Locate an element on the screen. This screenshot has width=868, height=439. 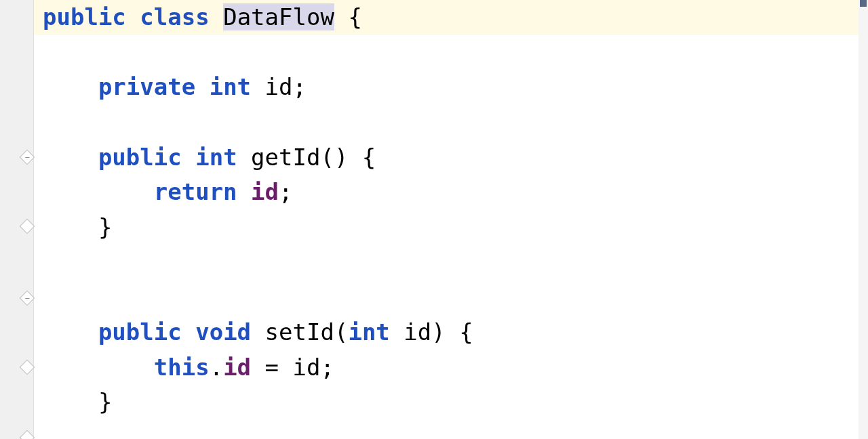
this-keyword: this is located at coordinates (182, 367).